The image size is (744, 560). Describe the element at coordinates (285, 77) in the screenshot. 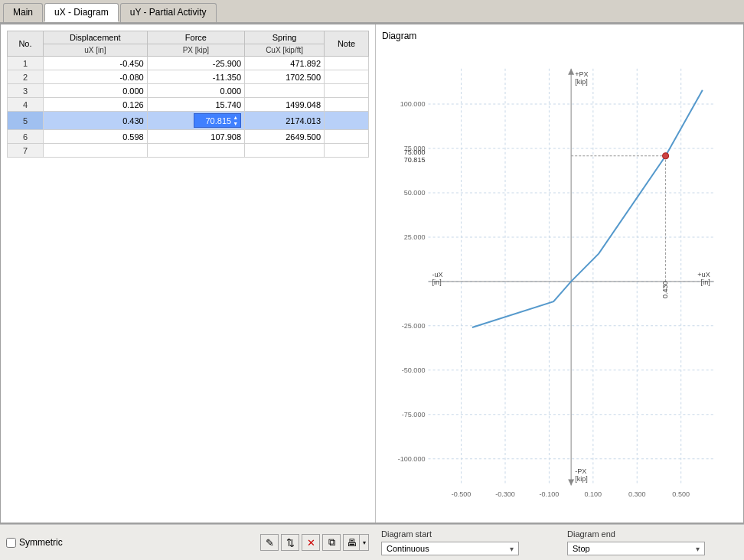

I see `cux-cell: 1702.500` at that location.